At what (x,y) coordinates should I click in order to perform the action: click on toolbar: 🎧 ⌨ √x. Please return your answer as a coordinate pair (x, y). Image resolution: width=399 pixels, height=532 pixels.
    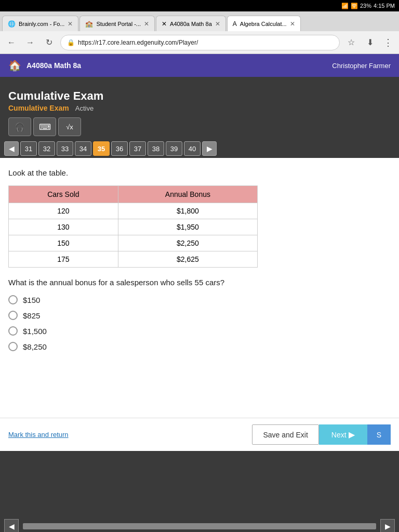
    Looking at the image, I should click on (200, 127).